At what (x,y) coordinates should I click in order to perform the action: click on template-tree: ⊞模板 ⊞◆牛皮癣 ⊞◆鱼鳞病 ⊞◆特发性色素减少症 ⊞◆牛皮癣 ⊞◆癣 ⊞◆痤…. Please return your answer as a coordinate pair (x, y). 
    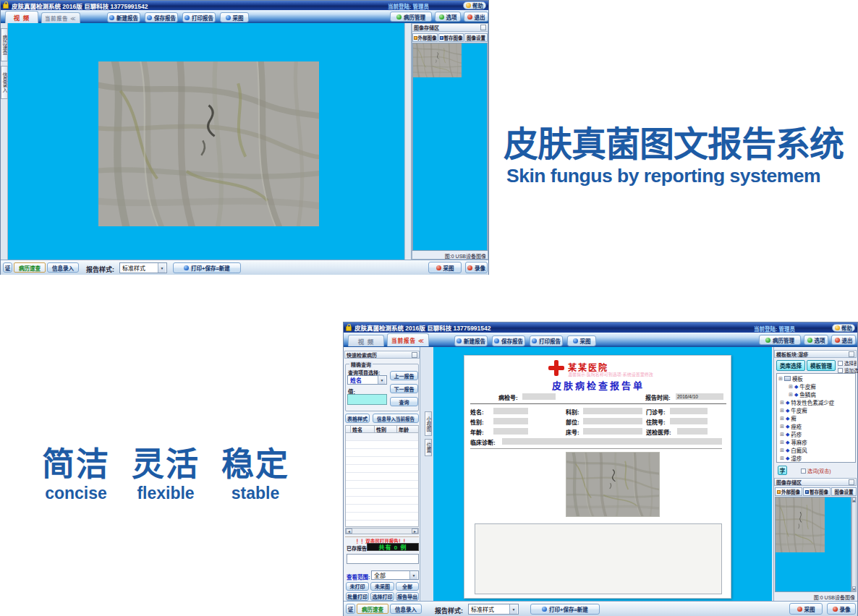
    Looking at the image, I should click on (816, 418).